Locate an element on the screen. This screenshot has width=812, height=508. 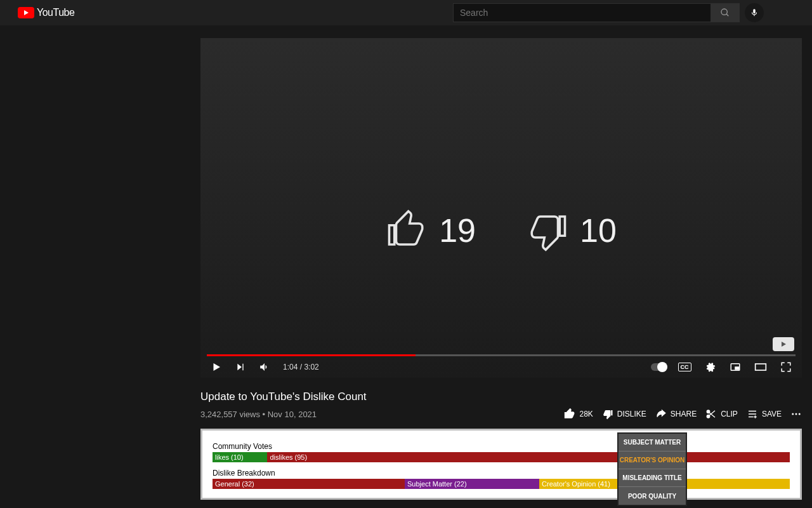
time-display: 1:04 / 3:02 is located at coordinates (301, 367).